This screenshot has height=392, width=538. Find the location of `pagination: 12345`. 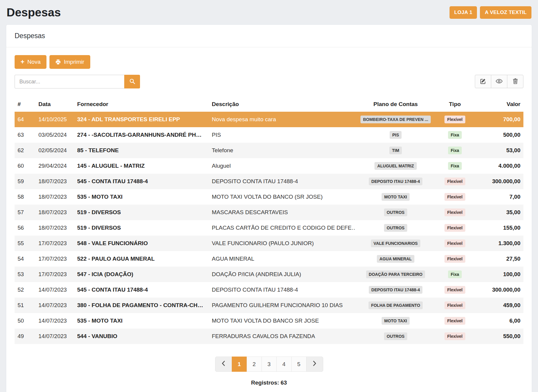

pagination: 12345 is located at coordinates (269, 364).